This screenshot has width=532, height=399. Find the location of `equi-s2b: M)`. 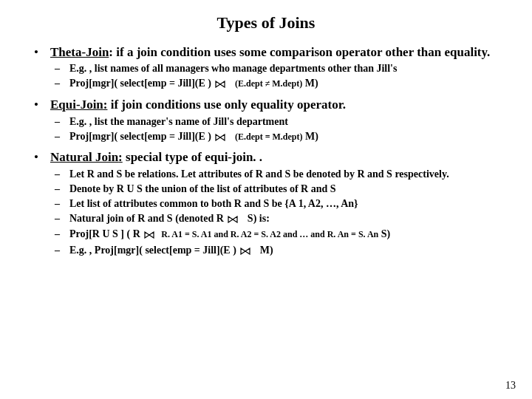

equi-s2b: M) is located at coordinates (310, 136).